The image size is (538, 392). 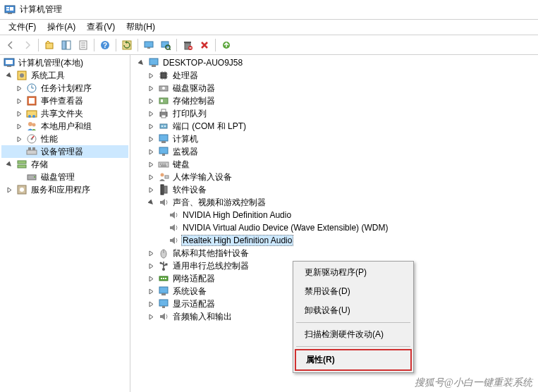 I want to click on properties-button, so click(x=83, y=45).